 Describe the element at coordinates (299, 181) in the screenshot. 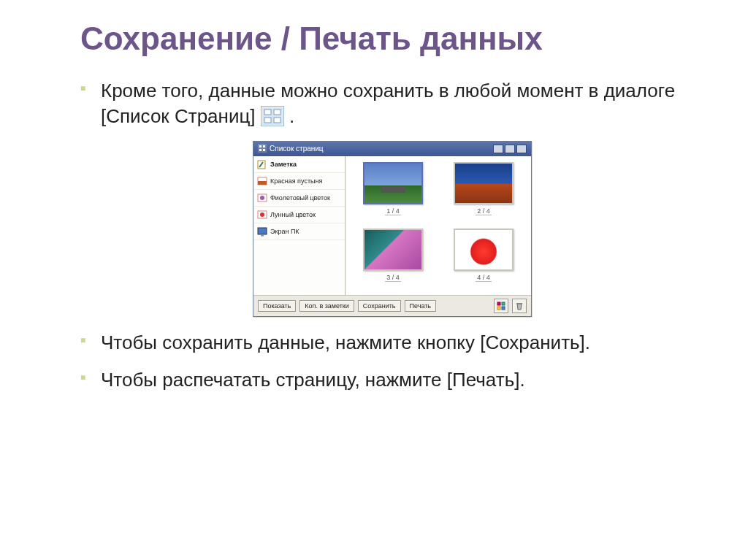

I see `sidebar-item-desert: Красная пустыня` at that location.